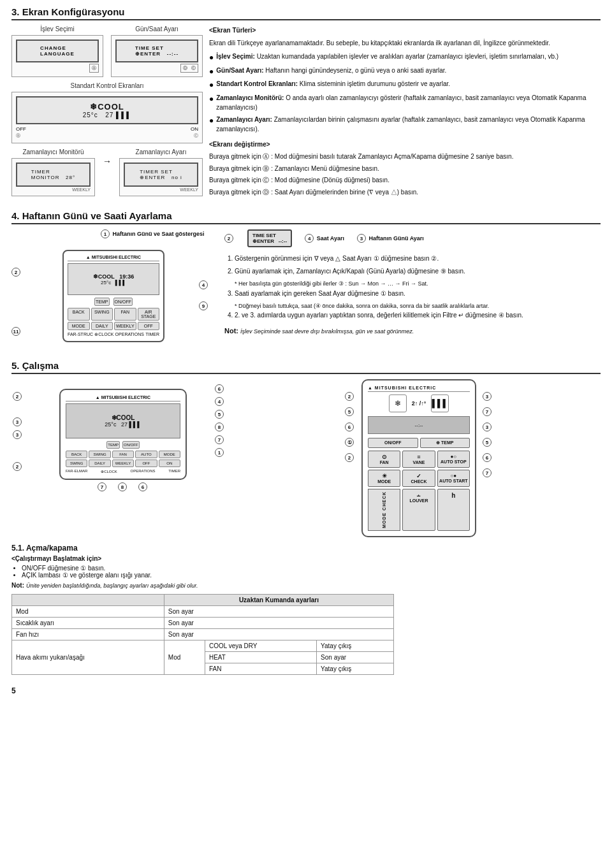 The image size is (612, 868). Describe the element at coordinates (419, 443) in the screenshot. I see `rp-top-buttons: ON/OFF ⊕ TEMP` at that location.